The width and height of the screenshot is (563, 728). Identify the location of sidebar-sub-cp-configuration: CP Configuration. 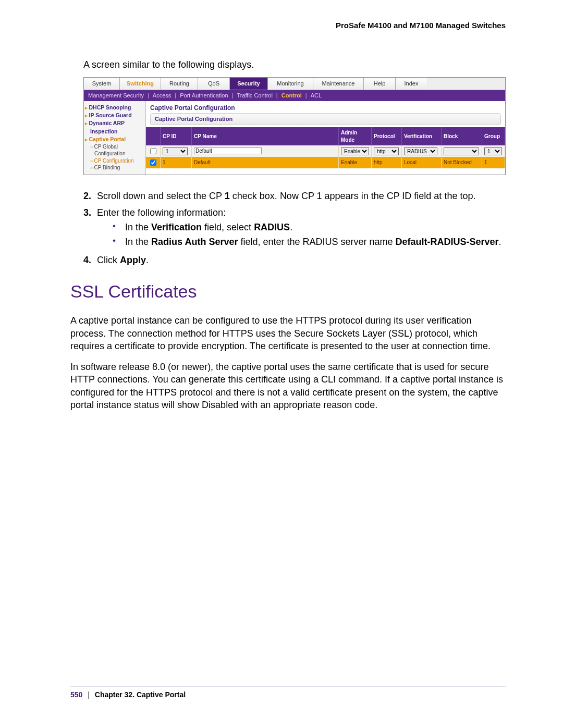
(117, 161).